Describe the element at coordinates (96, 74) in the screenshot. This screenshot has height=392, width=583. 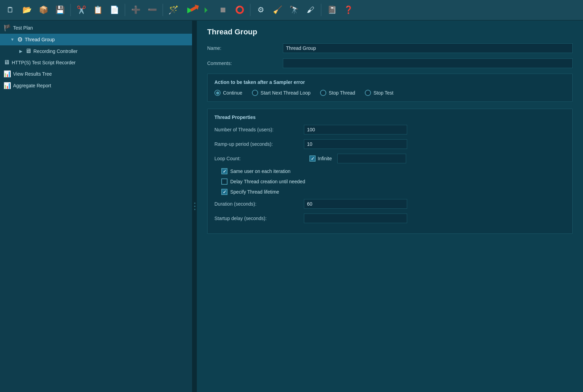
I see `sidebar-item-view-results-tree: 📊 View Results Tree` at that location.